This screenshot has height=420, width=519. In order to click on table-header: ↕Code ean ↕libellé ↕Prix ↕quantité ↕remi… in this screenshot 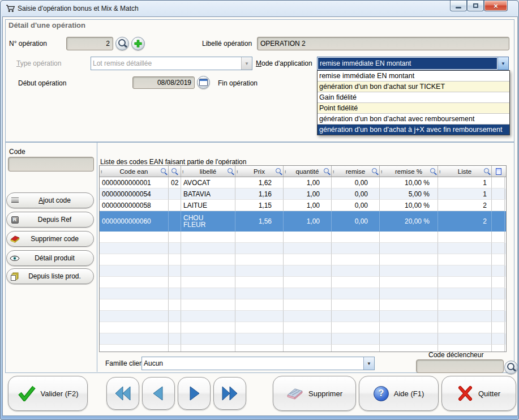, I will do `click(303, 172)`.